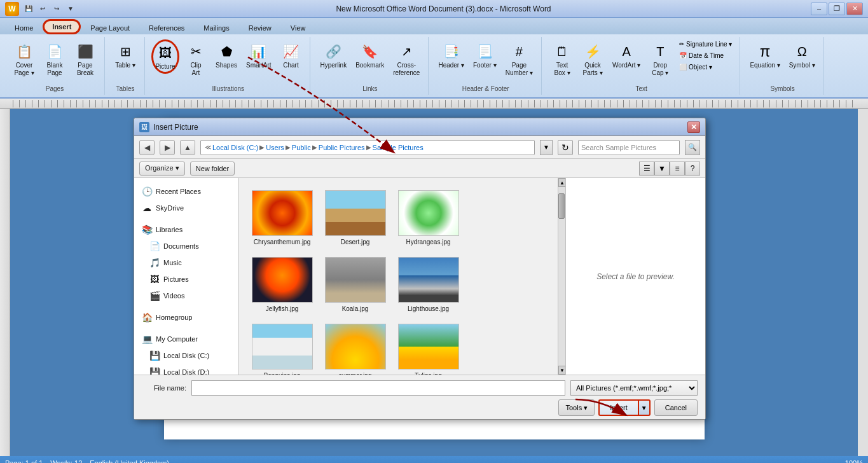 The width and height of the screenshot is (868, 463). I want to click on picture-btn: 🖼 Picture, so click(165, 57).